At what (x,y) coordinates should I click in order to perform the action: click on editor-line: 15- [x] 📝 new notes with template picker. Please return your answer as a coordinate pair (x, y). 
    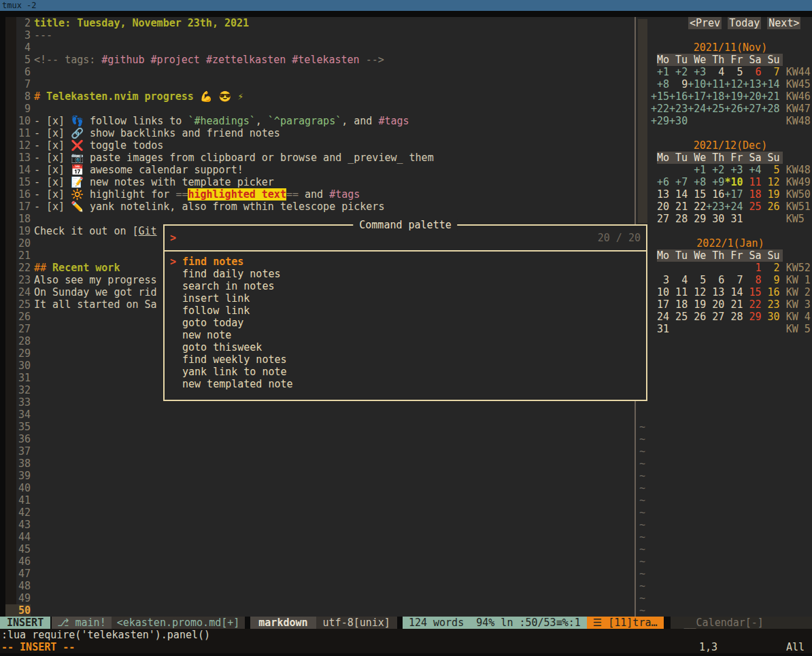
    Looking at the image, I should click on (320, 182).